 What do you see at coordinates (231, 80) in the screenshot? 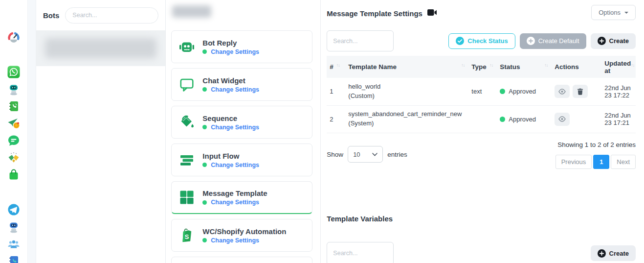
I see `card-title: Chat Widget` at bounding box center [231, 80].